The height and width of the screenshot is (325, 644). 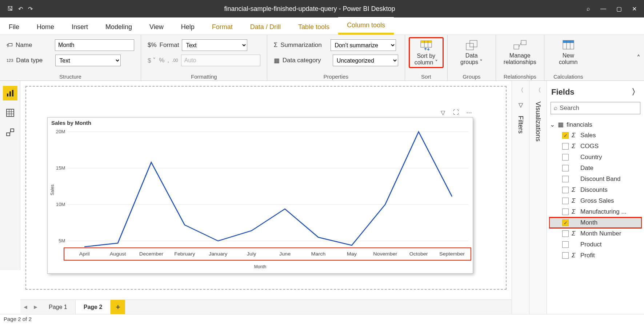 What do you see at coordinates (603, 9) in the screenshot?
I see `minimize-icon: —` at bounding box center [603, 9].